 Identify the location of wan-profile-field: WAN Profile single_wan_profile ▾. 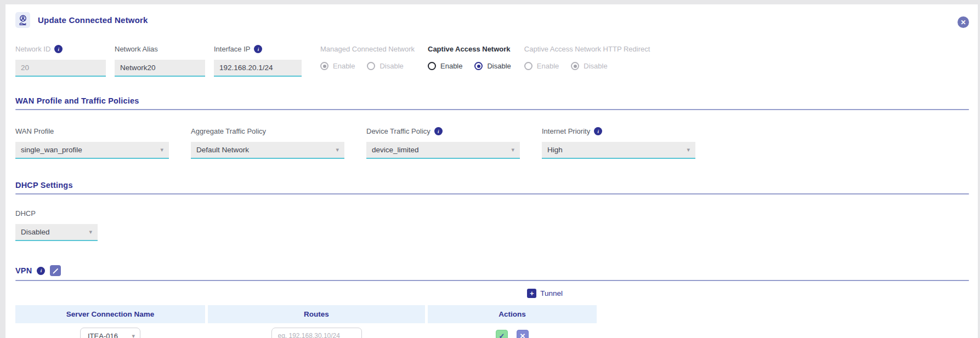
(92, 142).